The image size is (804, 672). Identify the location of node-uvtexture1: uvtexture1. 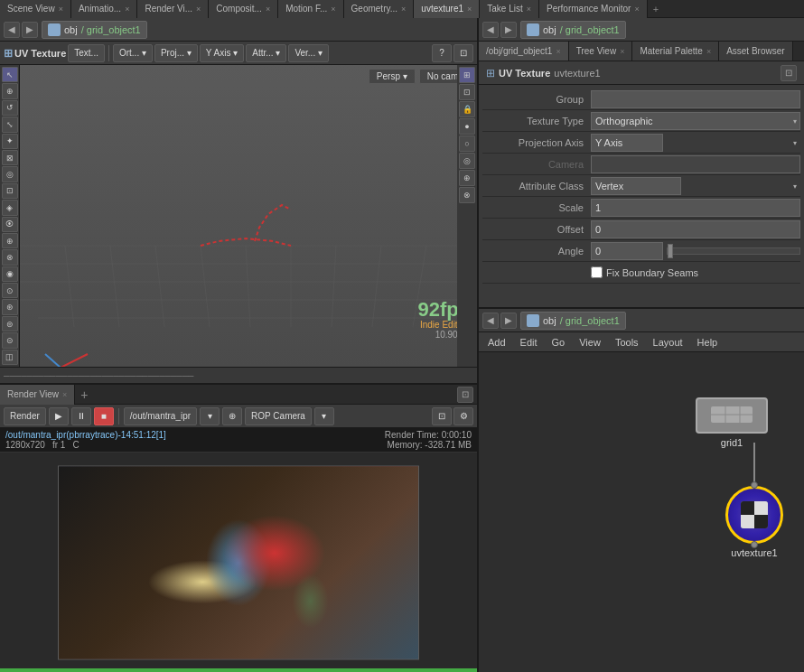
(754, 522).